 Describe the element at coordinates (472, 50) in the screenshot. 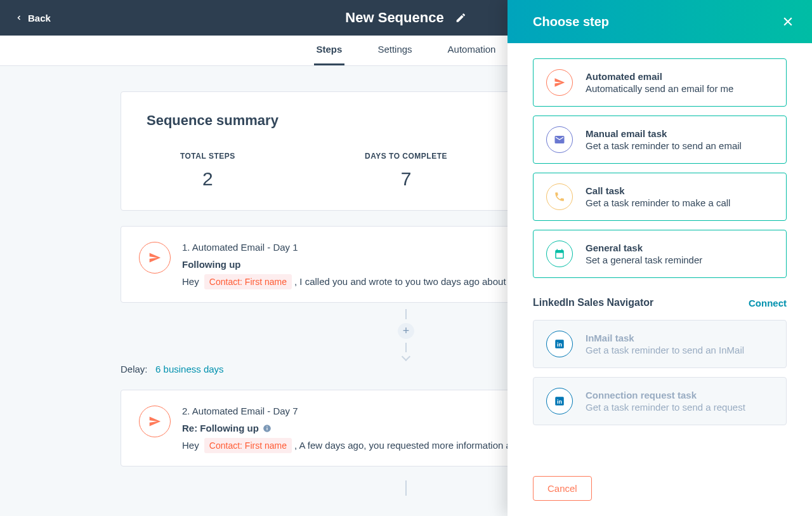

I see `tab-automation: Automation` at that location.